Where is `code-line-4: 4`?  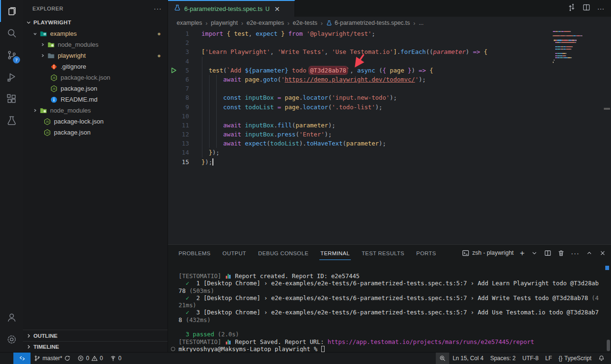
code-line-4: 4 is located at coordinates (390, 61).